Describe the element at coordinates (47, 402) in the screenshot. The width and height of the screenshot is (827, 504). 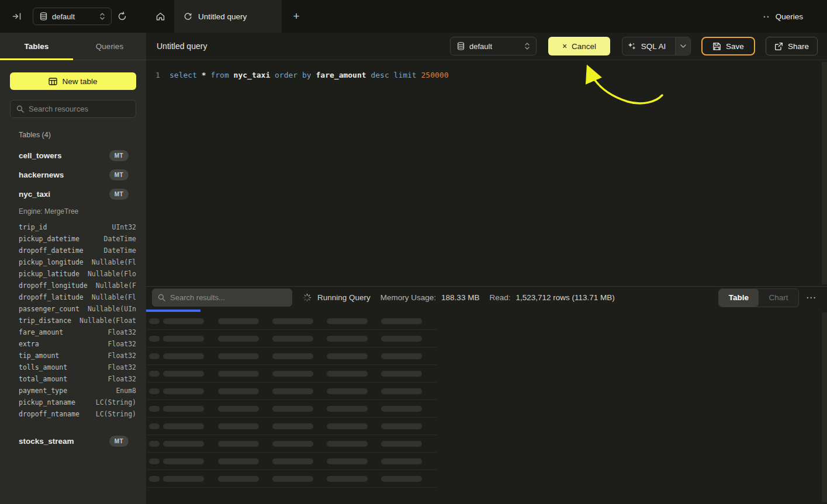
I see `column-name: pickup_ntaname` at that location.